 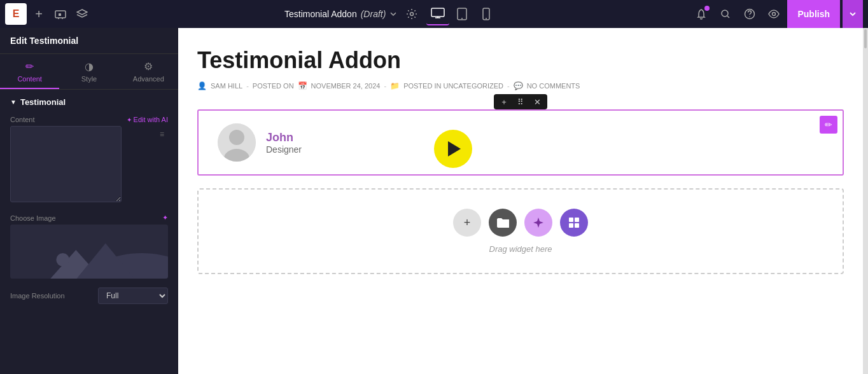 I want to click on edit-ai-label: Edit with AI, so click(x=151, y=120).